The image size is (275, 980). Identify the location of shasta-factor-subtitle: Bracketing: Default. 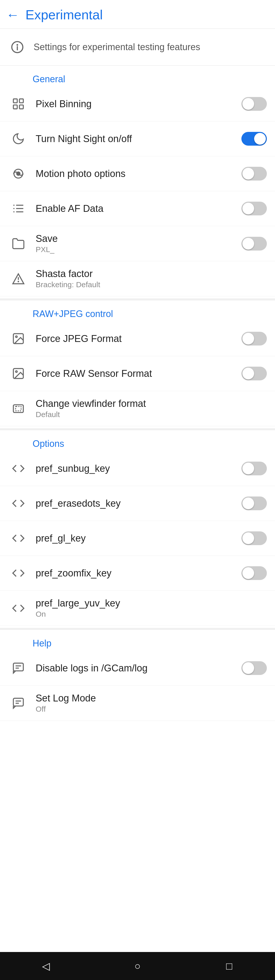
(151, 285).